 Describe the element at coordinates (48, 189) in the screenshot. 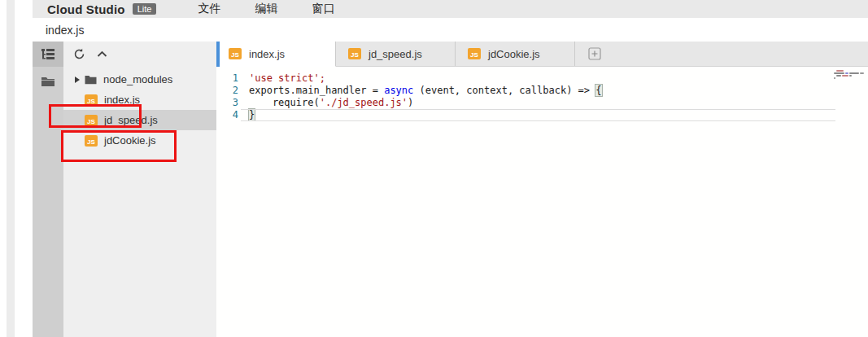

I see `activity-bar` at that location.